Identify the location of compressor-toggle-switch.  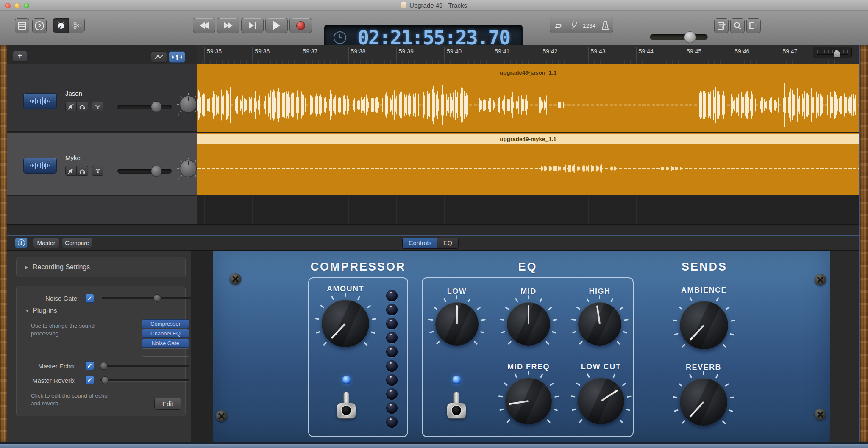
(346, 405).